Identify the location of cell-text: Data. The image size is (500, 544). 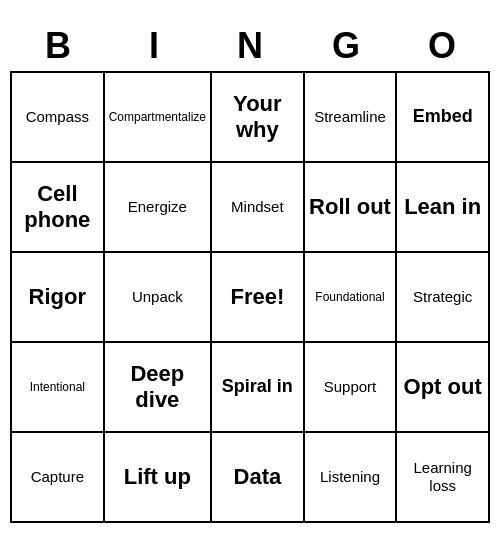
(258, 477).